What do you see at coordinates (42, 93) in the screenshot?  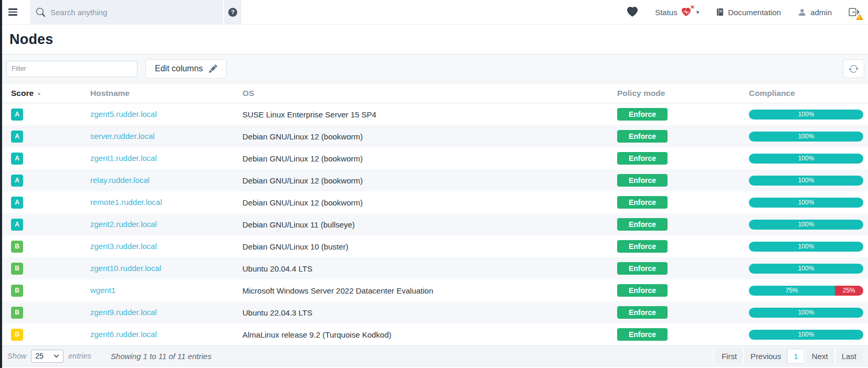 I see `column-header-score: Score ▲` at bounding box center [42, 93].